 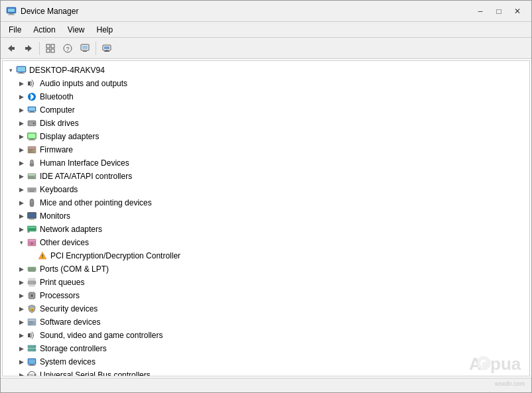 I want to click on tree-root: ▾ DESKTOP-4RAKV94, so click(x=266, y=70).